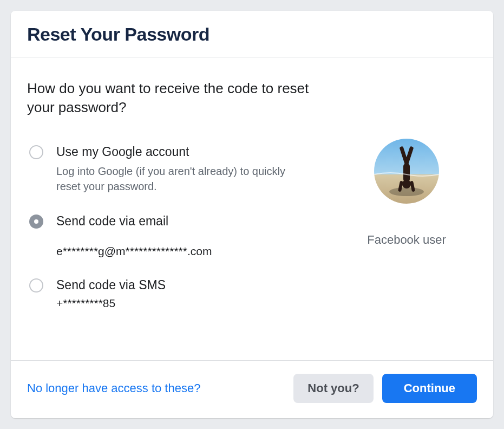 The width and height of the screenshot is (504, 429). I want to click on option-google-subtitle: Log into Google (if you aren't already) …, so click(173, 179).